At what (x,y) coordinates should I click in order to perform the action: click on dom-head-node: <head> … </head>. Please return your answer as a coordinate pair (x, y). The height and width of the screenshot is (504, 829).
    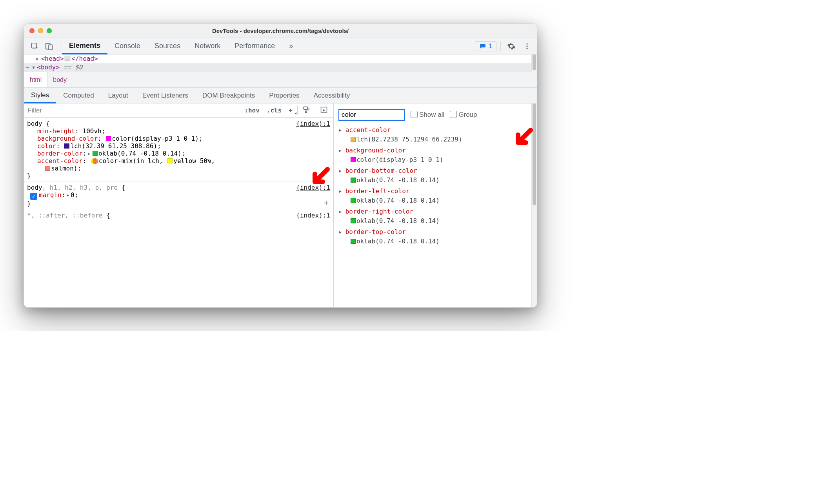
    Looking at the image, I should click on (280, 59).